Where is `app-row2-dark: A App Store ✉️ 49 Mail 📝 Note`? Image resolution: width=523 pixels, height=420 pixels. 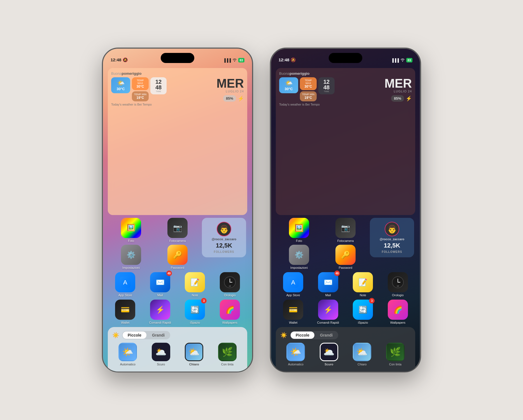
app-row2-dark: A App Store ✉️ 49 Mail 📝 Note is located at coordinates (345, 284).